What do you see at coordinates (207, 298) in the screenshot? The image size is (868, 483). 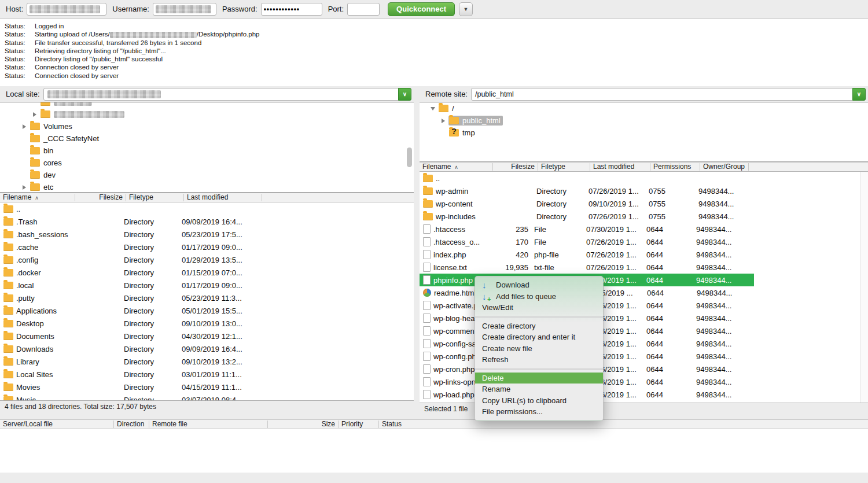 I see `file-row: .putty Directory 05/23/2019 11:3...` at bounding box center [207, 298].